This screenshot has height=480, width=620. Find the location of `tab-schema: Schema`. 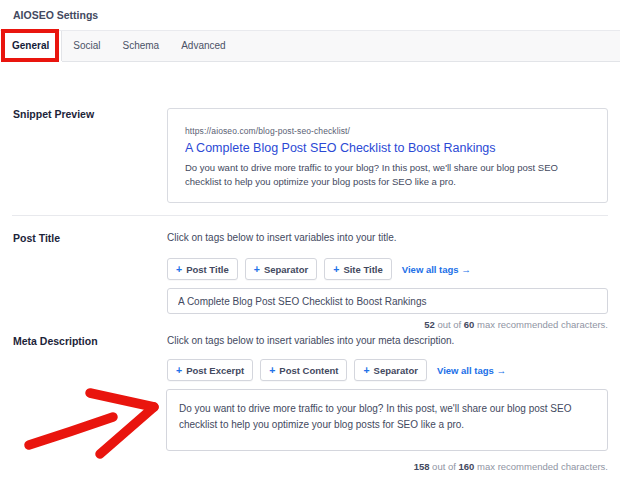

tab-schema: Schema is located at coordinates (142, 46).